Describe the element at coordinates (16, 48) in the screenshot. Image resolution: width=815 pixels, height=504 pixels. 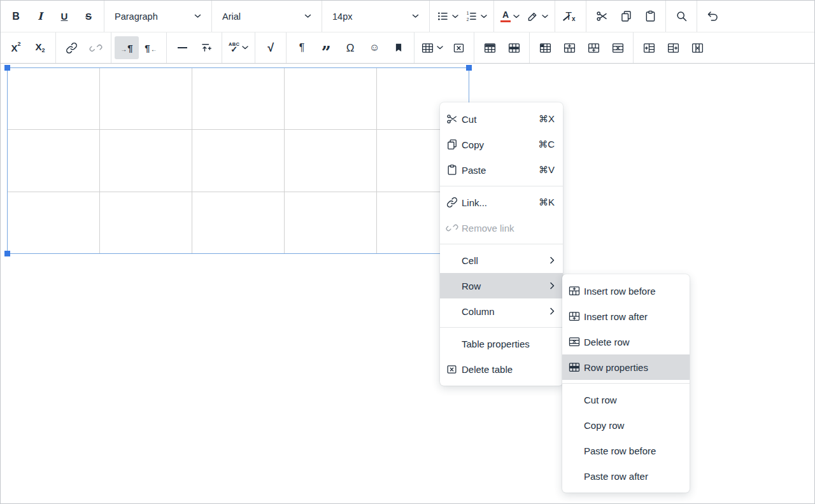
I see `superscript-button: X2` at that location.